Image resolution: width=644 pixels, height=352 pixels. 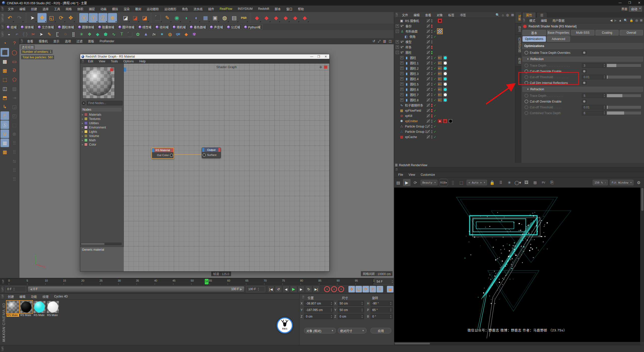 What do you see at coordinates (5, 152) in the screenshot?
I see `workplane-rotate-icon: ▦` at bounding box center [5, 152].